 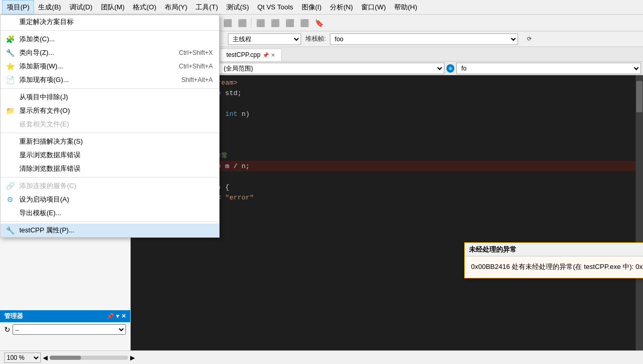 What do you see at coordinates (110, 30) in the screenshot?
I see `menu-sep` at bounding box center [110, 30].